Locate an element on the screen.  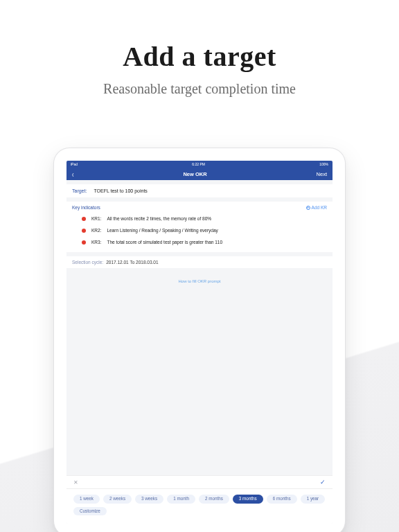
kr-list: KR1: All the words recite 2 times, the m… is located at coordinates (200, 231).